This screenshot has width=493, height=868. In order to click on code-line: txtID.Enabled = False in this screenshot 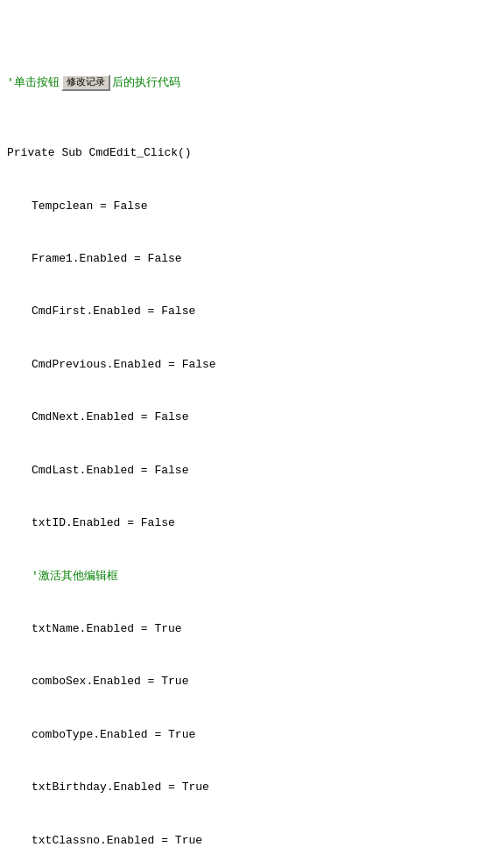, I will do `click(247, 523)`.